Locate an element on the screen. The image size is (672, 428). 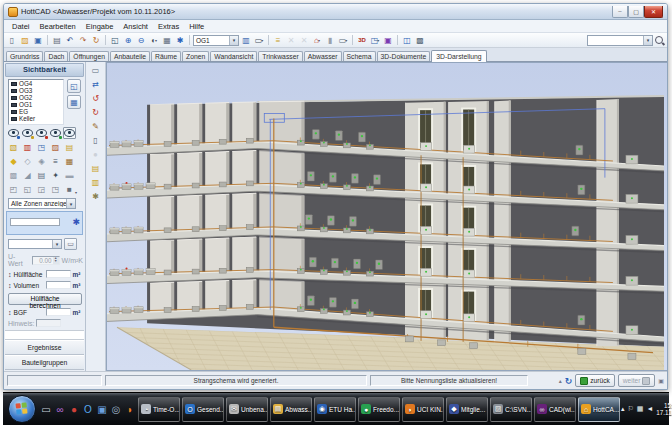
document-3d-icon: ▣ is located at coordinates (388, 40).